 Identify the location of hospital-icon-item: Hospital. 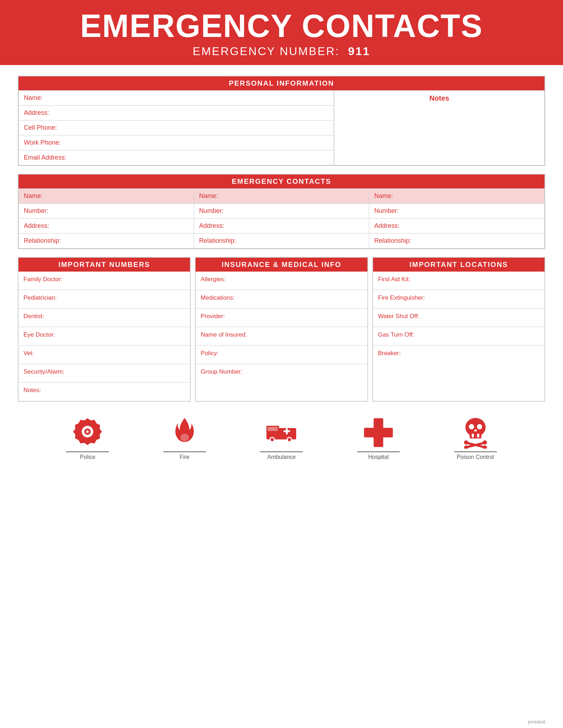
(378, 439).